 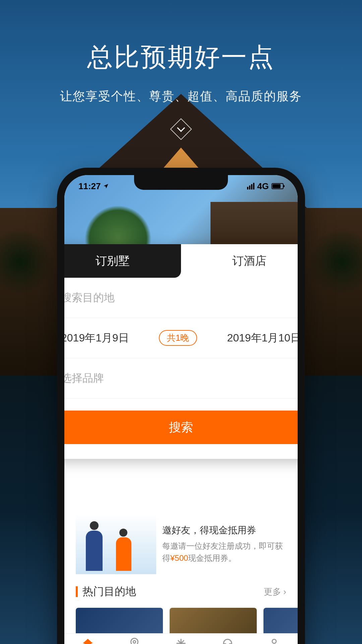 What do you see at coordinates (89, 298) in the screenshot?
I see `destination-placeholder: 搜索目的地` at bounding box center [89, 298].